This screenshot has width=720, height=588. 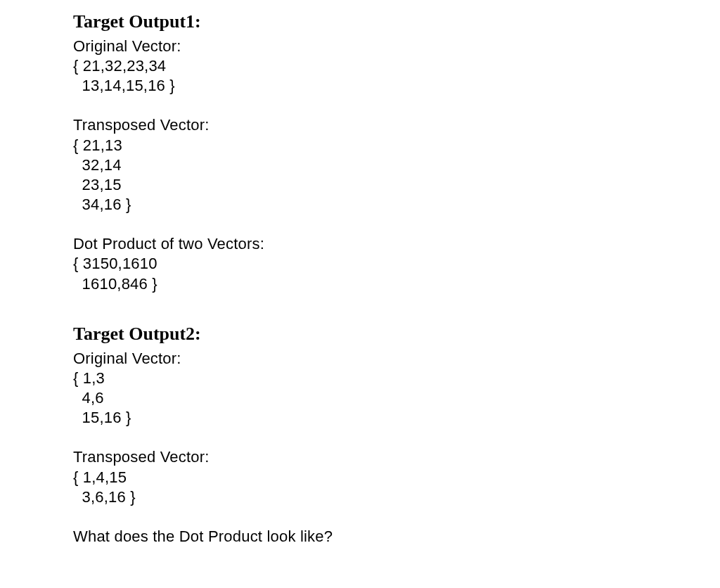 I want to click on heading-target-output1: Target Output1:, so click(x=397, y=22).